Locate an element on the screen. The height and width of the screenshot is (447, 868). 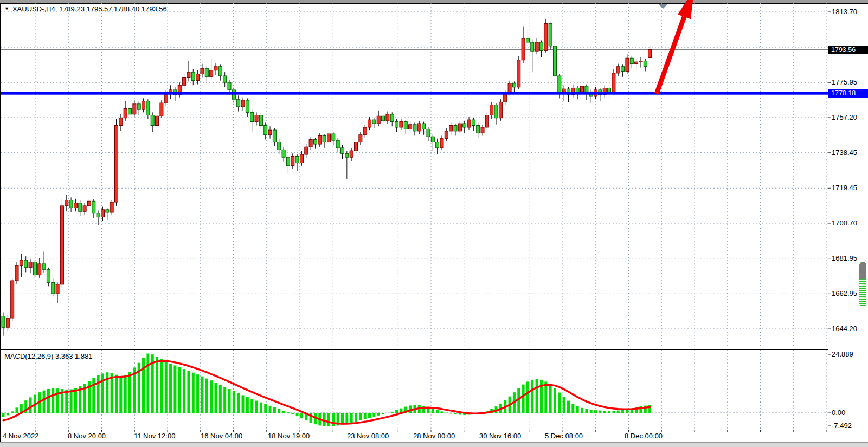
time-axis-label: 8 Dec 00:00 is located at coordinates (644, 436).